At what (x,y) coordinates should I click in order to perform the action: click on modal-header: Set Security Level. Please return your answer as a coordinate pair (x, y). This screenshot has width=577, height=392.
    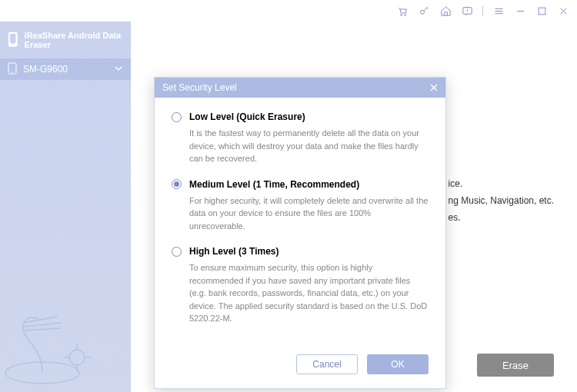
    Looking at the image, I should click on (300, 88).